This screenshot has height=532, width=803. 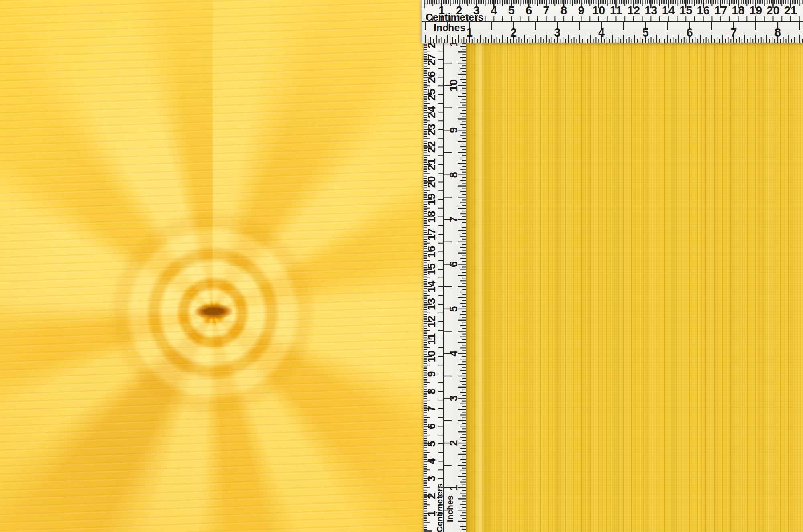 I want to click on horizontal-ruler-inches-label: Inches, so click(x=450, y=28).